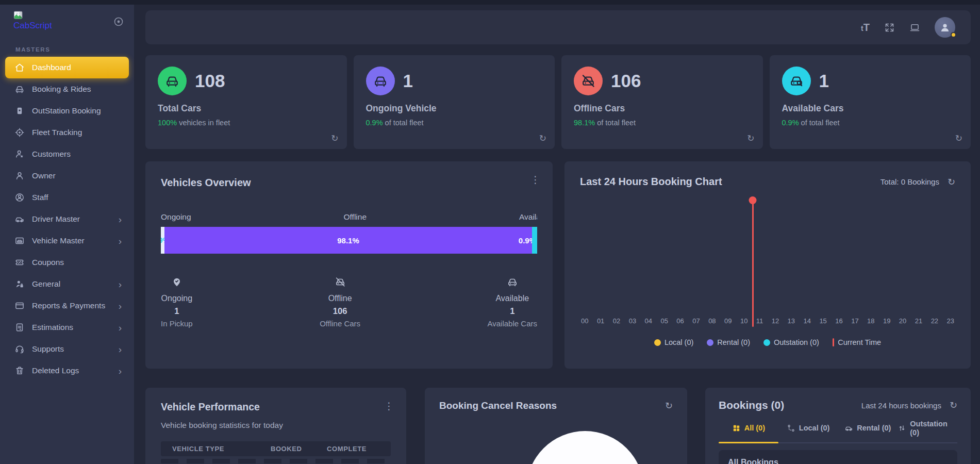  Describe the element at coordinates (915, 28) in the screenshot. I see `display-button` at that location.